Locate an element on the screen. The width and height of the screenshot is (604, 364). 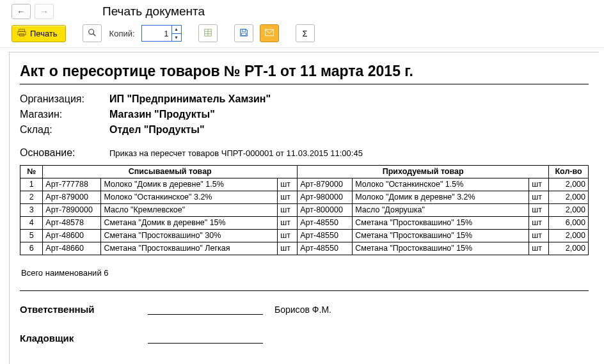
cell-num: 2 is located at coordinates (32, 198).